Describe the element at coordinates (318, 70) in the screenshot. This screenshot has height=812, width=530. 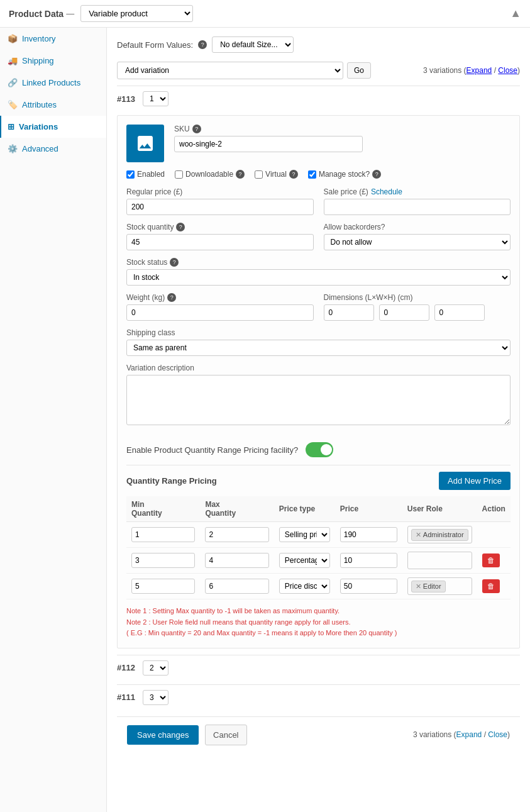
I see `add-variation-row: Add variation Go 3 variations (Expand / …` at that location.